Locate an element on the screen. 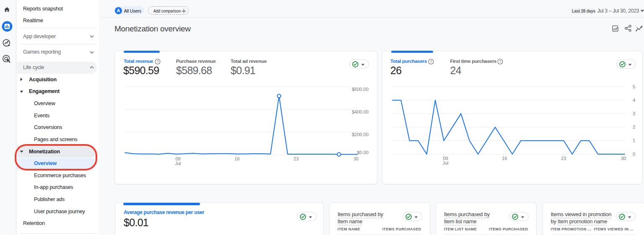 This screenshot has width=644, height=235. svg-text: $0.00 is located at coordinates (363, 152).